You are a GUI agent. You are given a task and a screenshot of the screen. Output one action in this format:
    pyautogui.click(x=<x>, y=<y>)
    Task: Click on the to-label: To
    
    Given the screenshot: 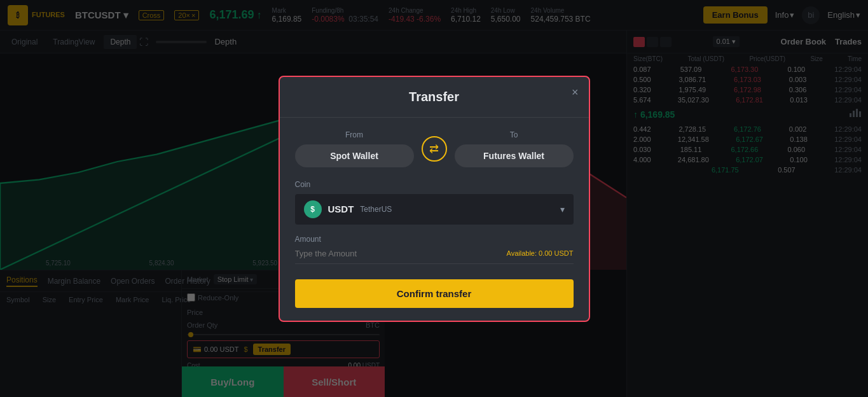 What is the action you would take?
    pyautogui.click(x=514, y=135)
    